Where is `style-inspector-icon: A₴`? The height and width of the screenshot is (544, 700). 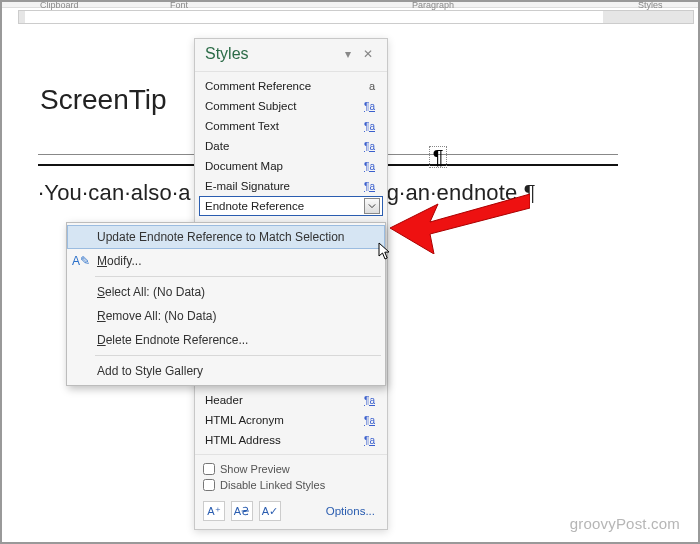 style-inspector-icon: A₴ is located at coordinates (242, 511).